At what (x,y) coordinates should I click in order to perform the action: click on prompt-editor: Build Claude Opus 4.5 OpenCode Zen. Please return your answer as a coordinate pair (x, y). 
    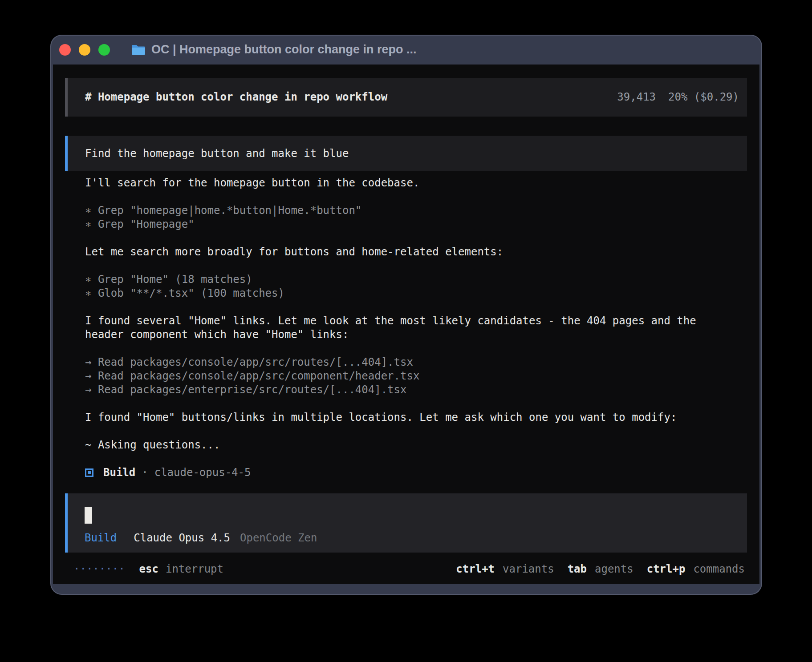
    Looking at the image, I should click on (406, 523).